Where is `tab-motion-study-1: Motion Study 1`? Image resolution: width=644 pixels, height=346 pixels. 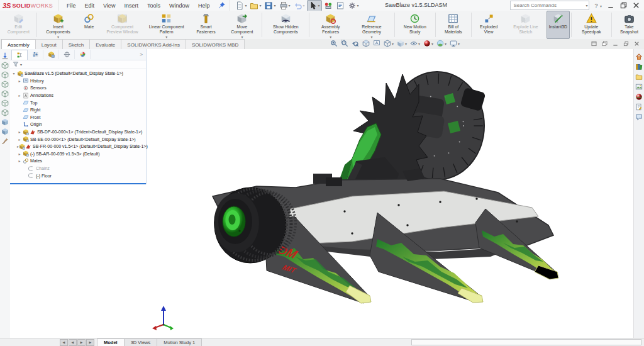
tab-motion-study-1: Motion Study 1 is located at coordinates (179, 342).